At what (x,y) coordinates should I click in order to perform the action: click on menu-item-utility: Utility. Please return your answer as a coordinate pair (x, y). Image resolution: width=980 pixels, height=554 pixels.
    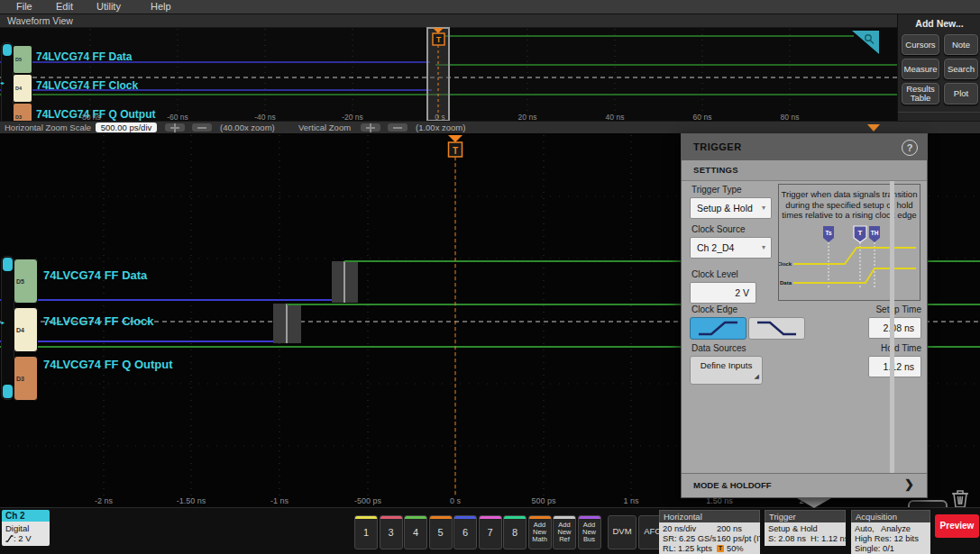
    Looking at the image, I should click on (108, 6).